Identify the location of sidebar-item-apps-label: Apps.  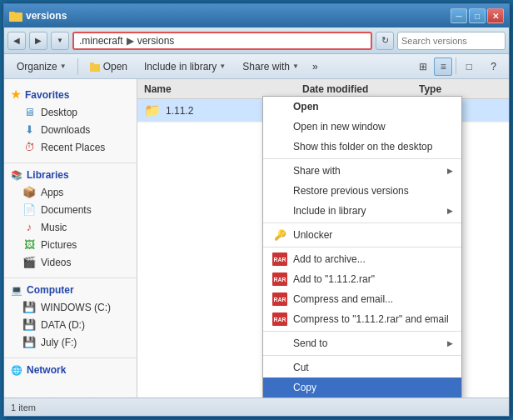
(52, 192).